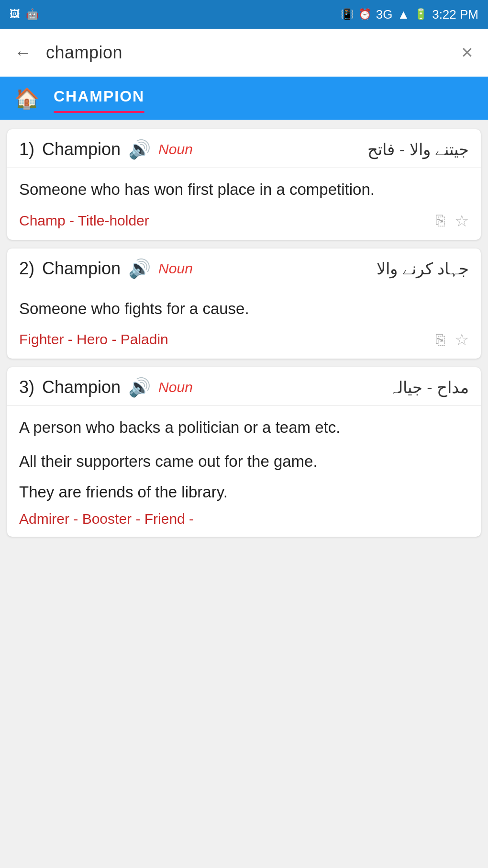  What do you see at coordinates (246, 53) in the screenshot?
I see `search-query: champion` at bounding box center [246, 53].